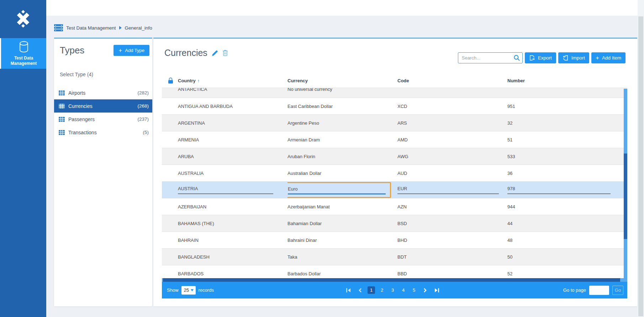 The image size is (644, 317). I want to click on column-label: Code, so click(403, 80).